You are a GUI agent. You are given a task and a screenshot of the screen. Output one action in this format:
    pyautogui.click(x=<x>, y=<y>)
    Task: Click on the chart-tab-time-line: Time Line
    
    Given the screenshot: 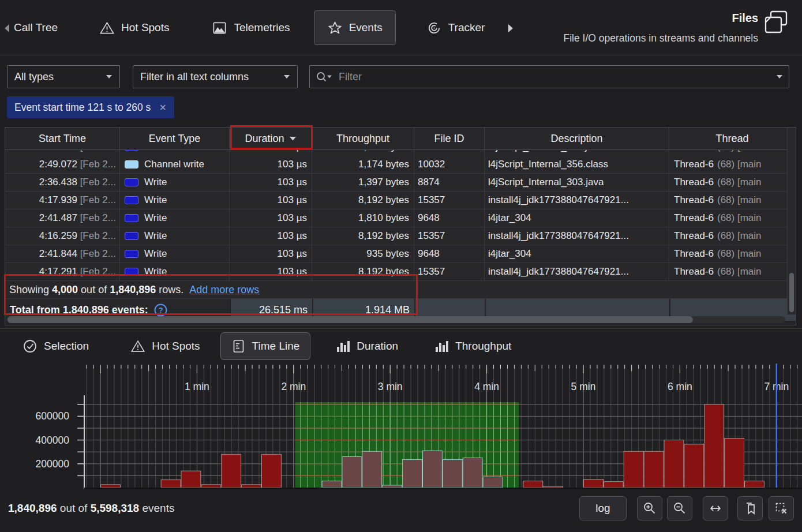 What is the action you would take?
    pyautogui.click(x=265, y=346)
    